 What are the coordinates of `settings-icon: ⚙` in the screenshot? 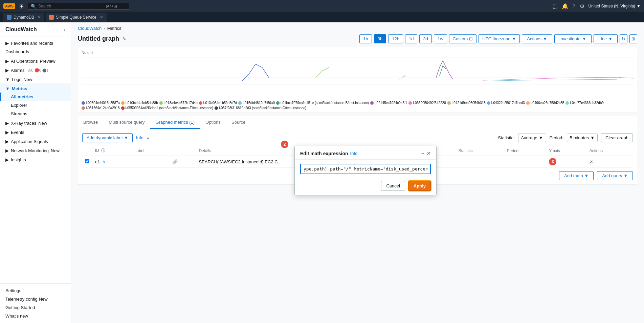 It's located at (582, 6).